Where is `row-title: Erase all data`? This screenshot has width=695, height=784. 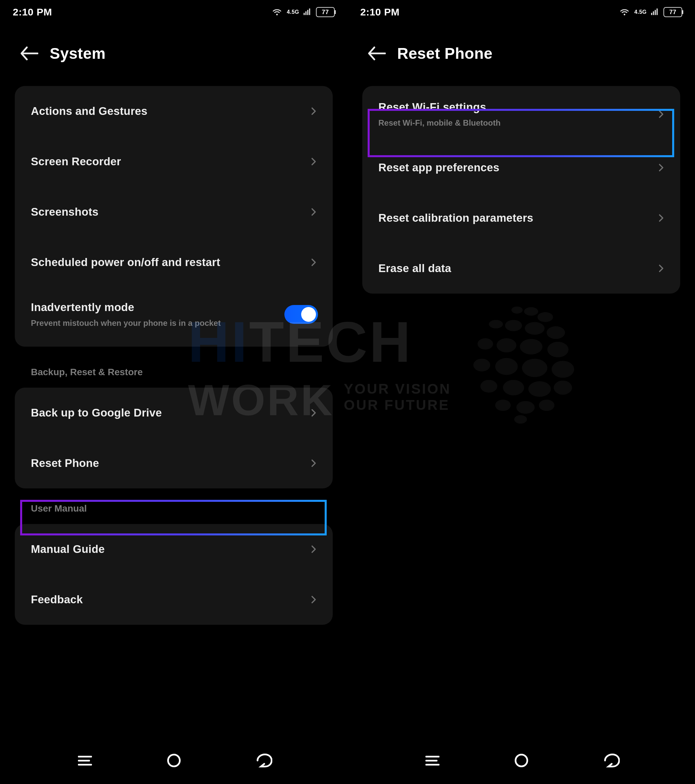
row-title: Erase all data is located at coordinates (415, 268).